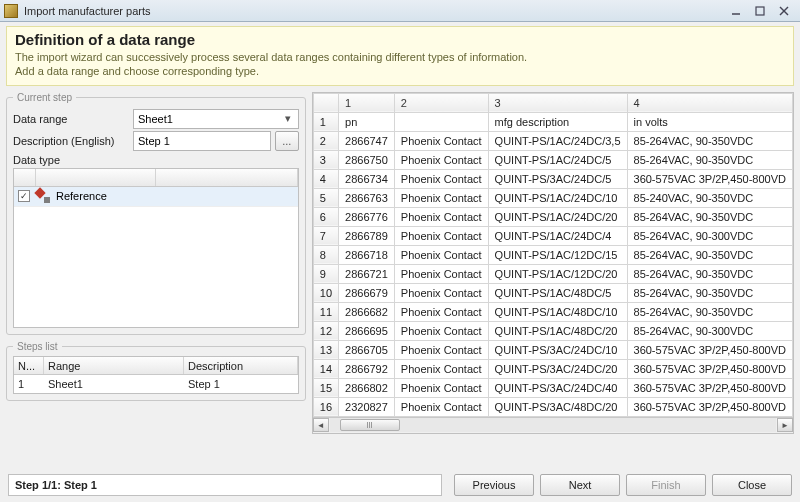 The image size is (800, 502). What do you see at coordinates (666, 485) in the screenshot?
I see `finish-button: Finish` at bounding box center [666, 485].